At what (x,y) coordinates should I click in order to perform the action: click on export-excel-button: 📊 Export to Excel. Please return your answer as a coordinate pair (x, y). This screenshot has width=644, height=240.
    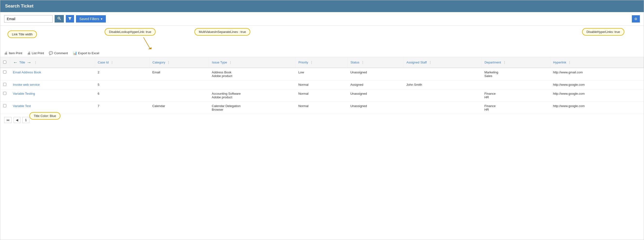
    Looking at the image, I should click on (86, 53).